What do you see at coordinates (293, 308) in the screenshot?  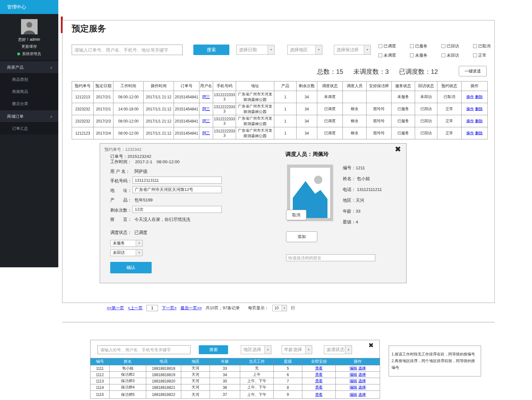 I see `rows-unit-label: 行` at bounding box center [293, 308].